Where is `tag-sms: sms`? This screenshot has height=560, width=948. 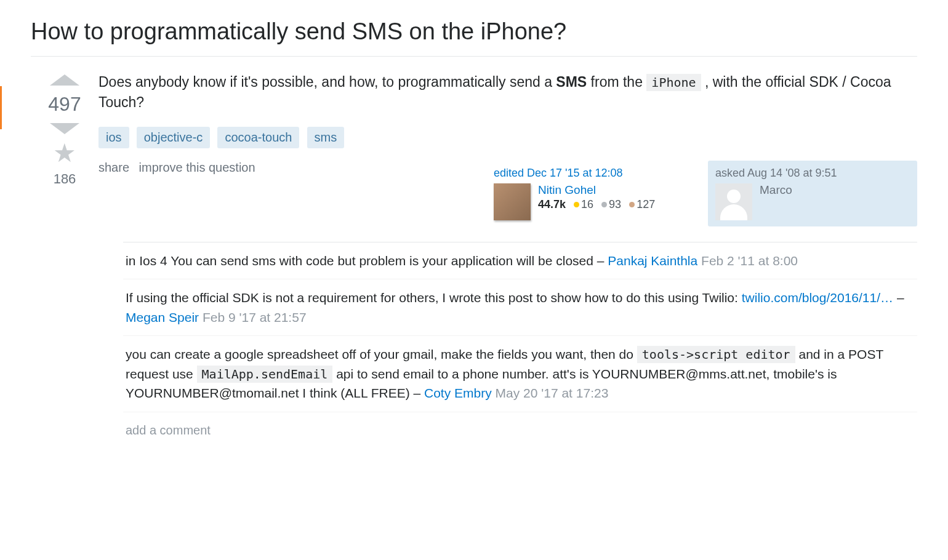 tag-sms: sms is located at coordinates (326, 138).